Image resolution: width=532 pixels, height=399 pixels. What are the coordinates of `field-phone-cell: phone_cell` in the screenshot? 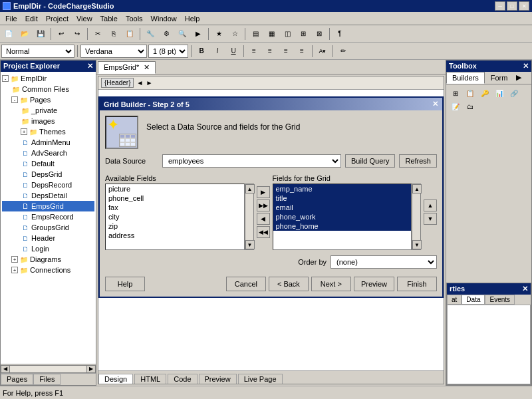 It's located at (175, 198).